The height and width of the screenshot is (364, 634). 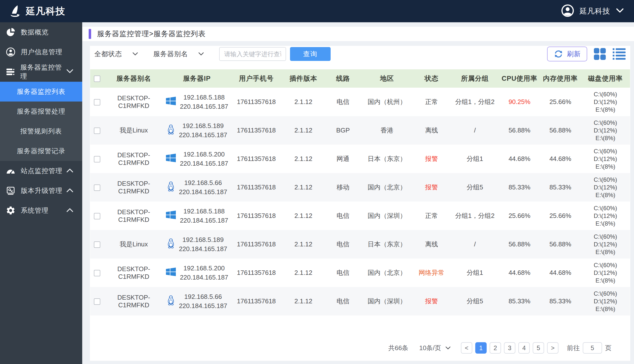 What do you see at coordinates (481, 348) in the screenshot?
I see `page-button-1: 1` at bounding box center [481, 348].